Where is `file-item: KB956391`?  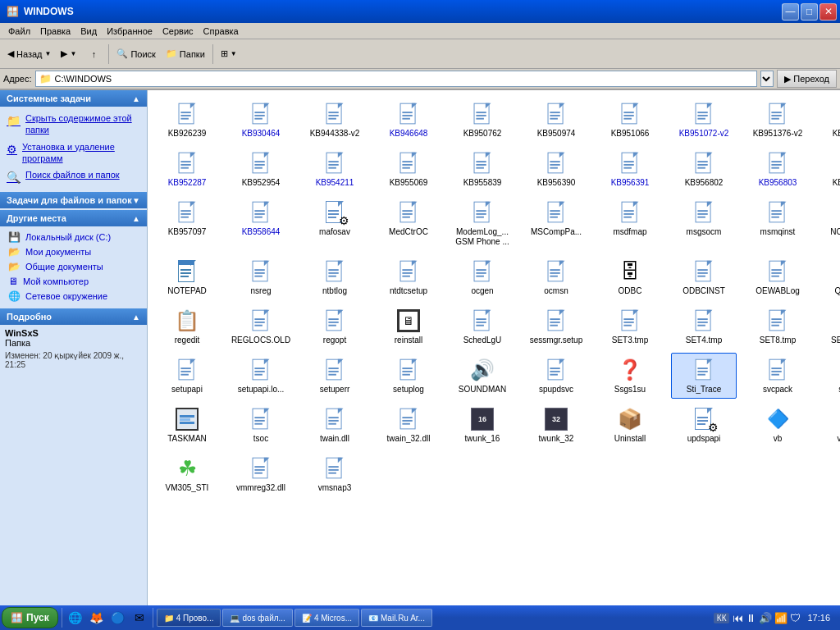
file-item: KB956391 is located at coordinates (630, 169).